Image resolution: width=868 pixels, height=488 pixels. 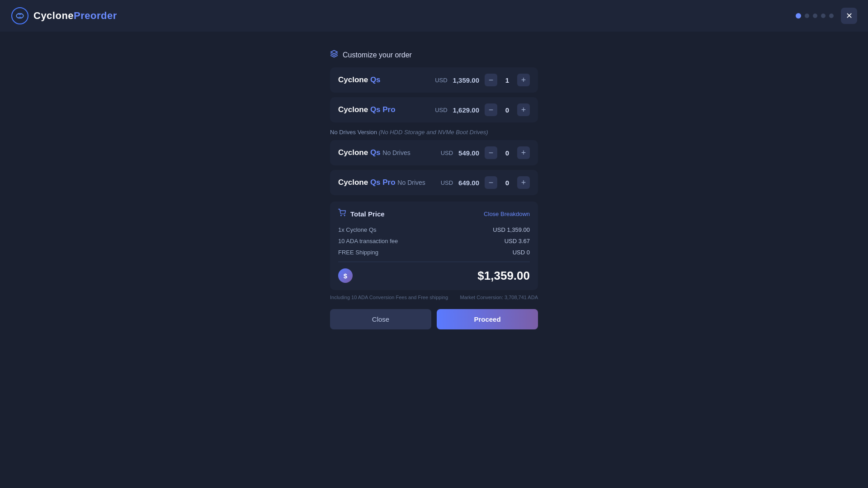 I want to click on qty-controls-cyclone-qs-no-drives: − 0 +, so click(x=507, y=153).